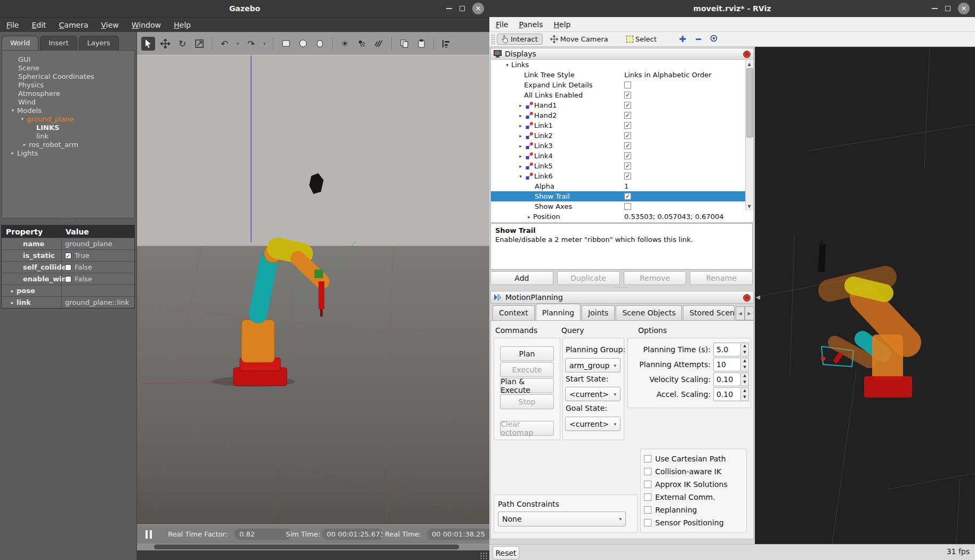 The width and height of the screenshot is (975, 560). I want to click on tab-scroll-right-icon: ▶, so click(750, 313).